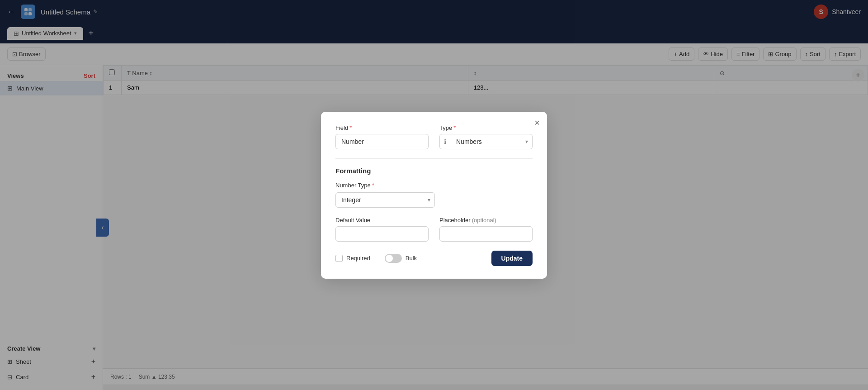 The image size is (868, 390). Describe the element at coordinates (382, 234) in the screenshot. I see `default-value-input` at that location.